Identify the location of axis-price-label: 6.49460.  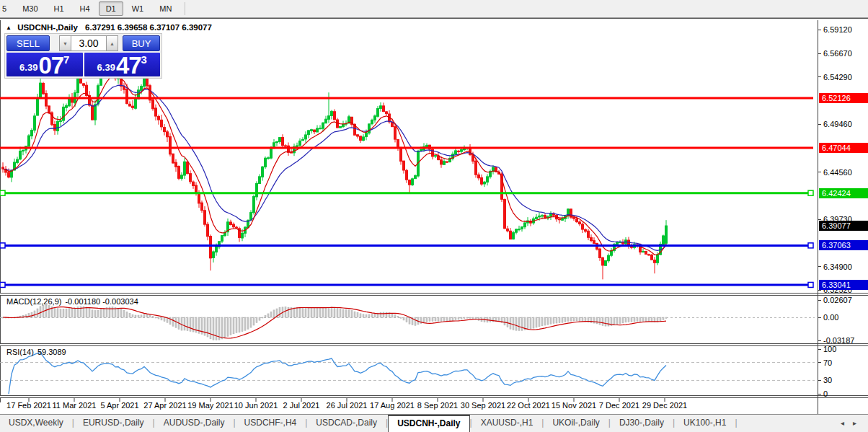
(838, 124).